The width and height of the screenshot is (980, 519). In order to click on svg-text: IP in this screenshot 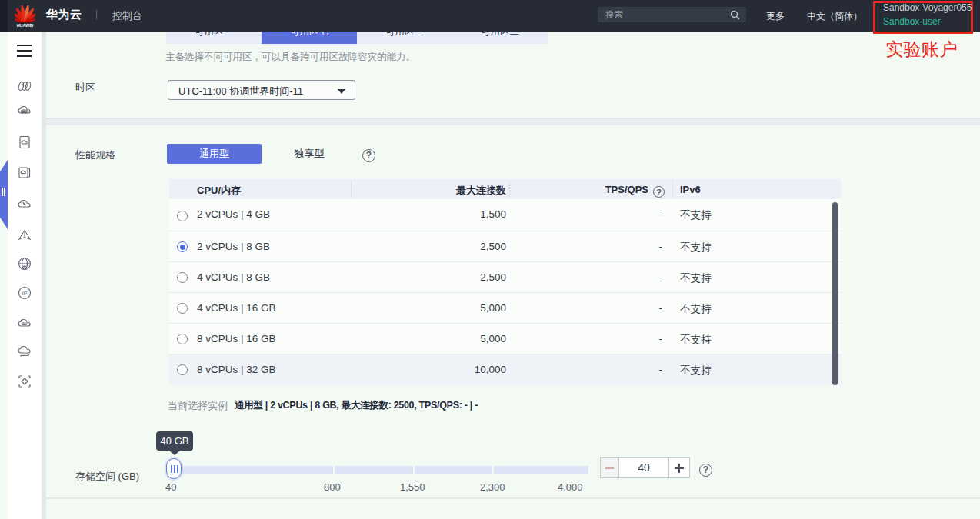, I will do `click(25, 294)`.